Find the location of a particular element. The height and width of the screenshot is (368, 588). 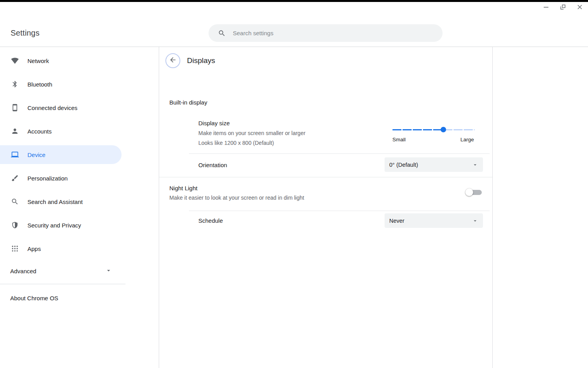

sidebar-item-label: Accounts is located at coordinates (40, 132).